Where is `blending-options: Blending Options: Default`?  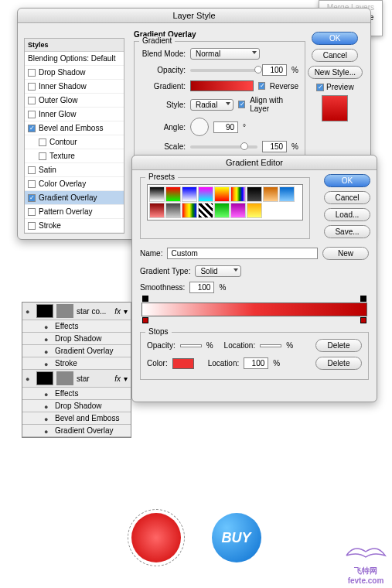 blending-options: Blending Options: Default is located at coordinates (74, 59).